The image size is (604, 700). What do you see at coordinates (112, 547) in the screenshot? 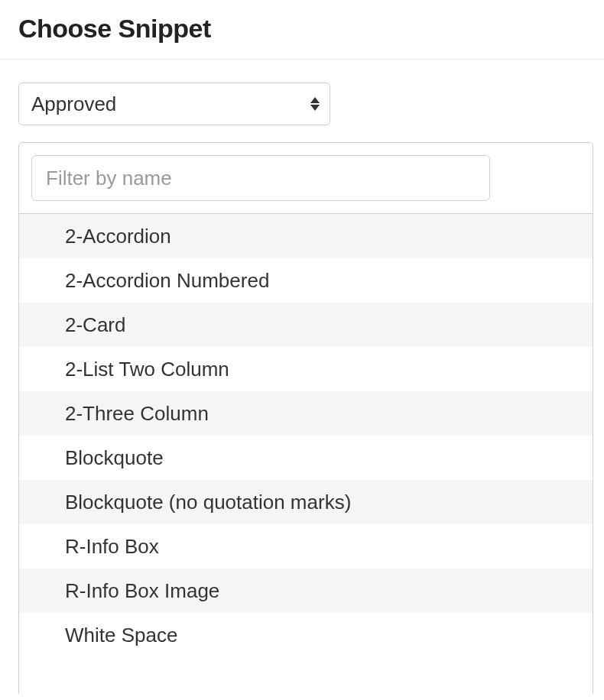
I see `list-item-label: R-Info Box` at bounding box center [112, 547].